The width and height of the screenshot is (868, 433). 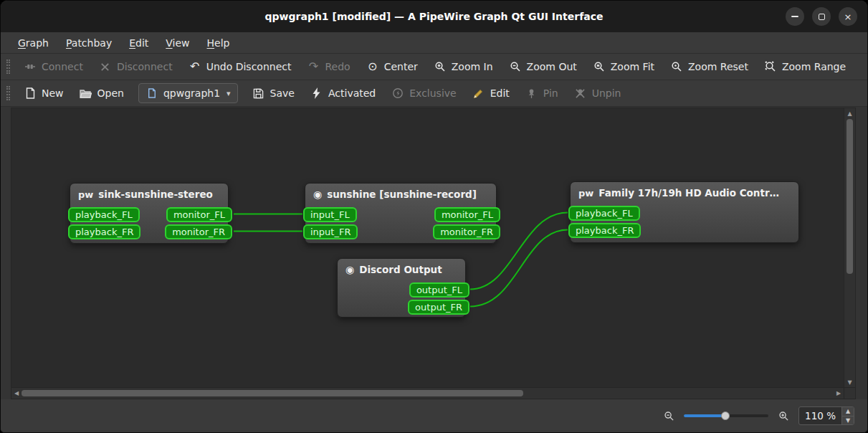 What do you see at coordinates (826, 416) in the screenshot?
I see `zoom-spinbox: 110 % ▲ ▼` at bounding box center [826, 416].